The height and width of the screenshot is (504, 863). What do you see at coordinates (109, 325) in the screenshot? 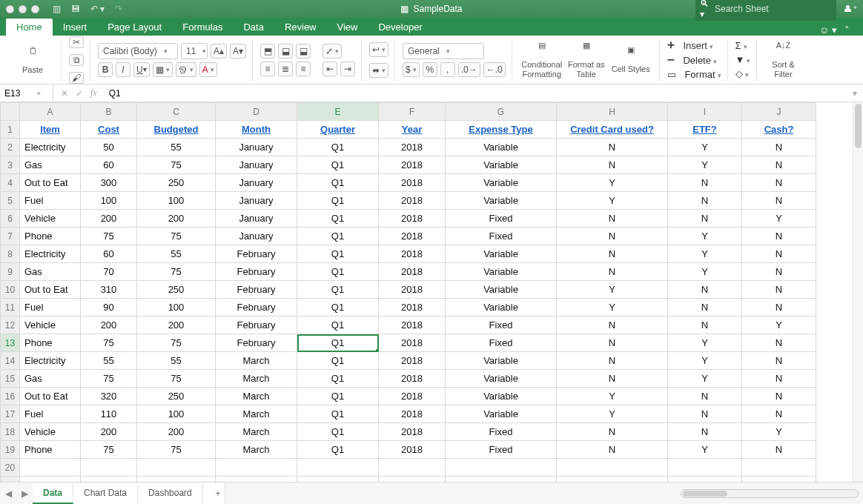
I see `cell-B12: 200` at bounding box center [109, 325].